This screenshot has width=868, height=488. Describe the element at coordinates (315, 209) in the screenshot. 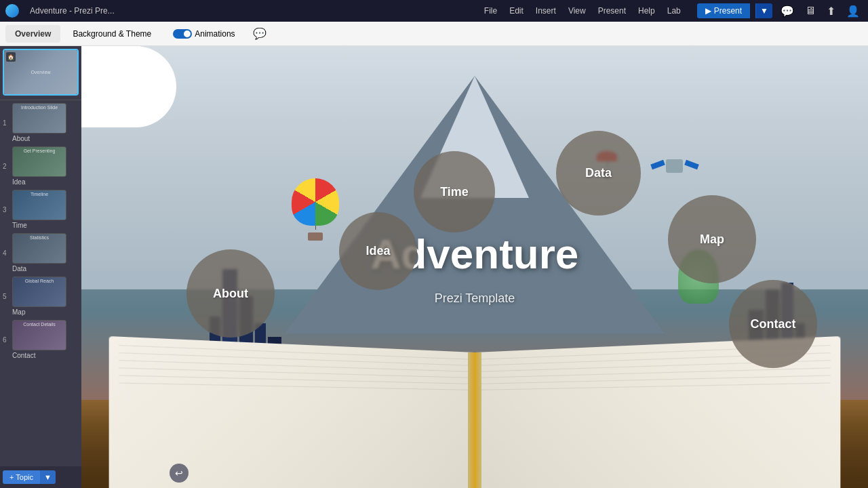

I see `hot-air-balloon` at that location.